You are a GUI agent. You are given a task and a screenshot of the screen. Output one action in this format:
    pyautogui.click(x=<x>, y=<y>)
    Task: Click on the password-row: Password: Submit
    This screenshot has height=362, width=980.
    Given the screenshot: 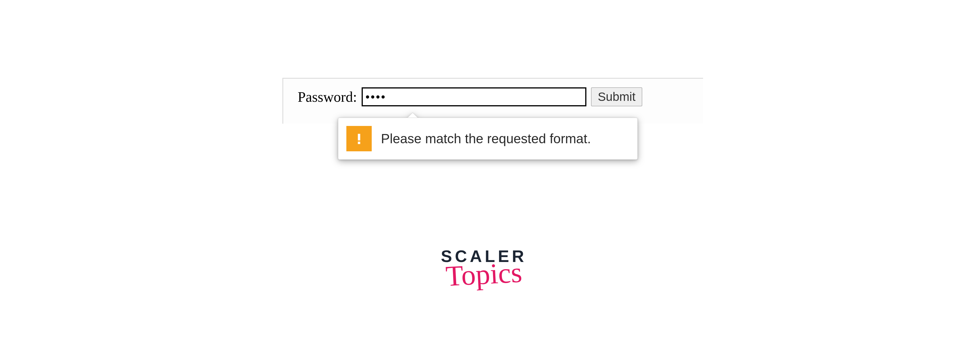 What is the action you would take?
    pyautogui.click(x=498, y=97)
    